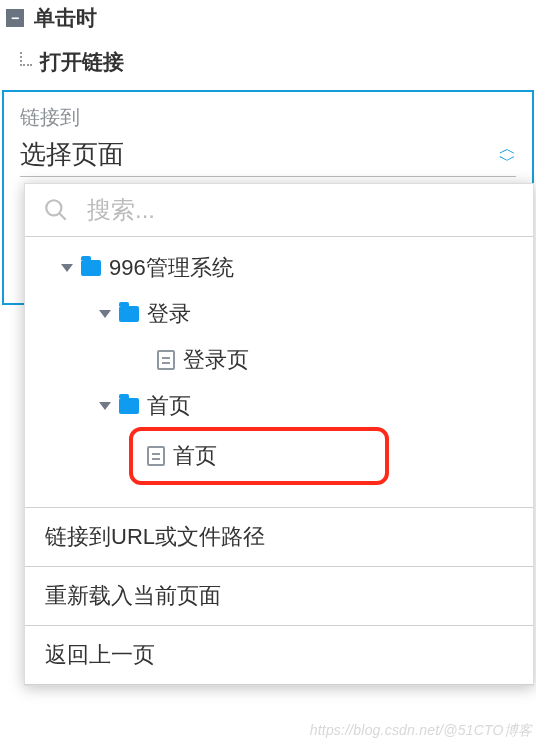  I want to click on select-arrows-icon: ︿﹀, so click(508, 154).